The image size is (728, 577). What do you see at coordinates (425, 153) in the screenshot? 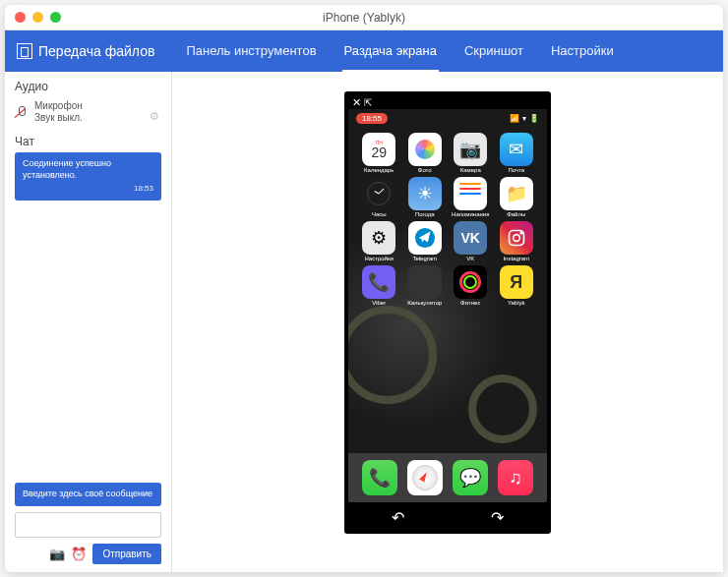
I see `app-photos: Фото` at bounding box center [425, 153].